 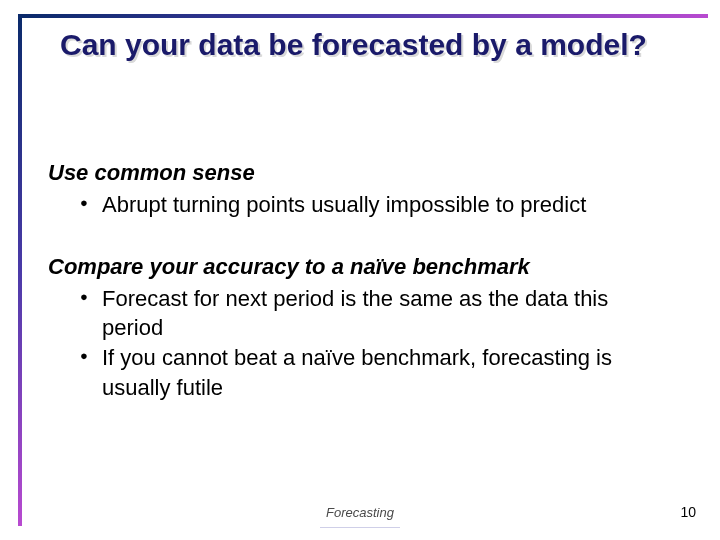 I want to click on footer-underline, so click(x=360, y=528).